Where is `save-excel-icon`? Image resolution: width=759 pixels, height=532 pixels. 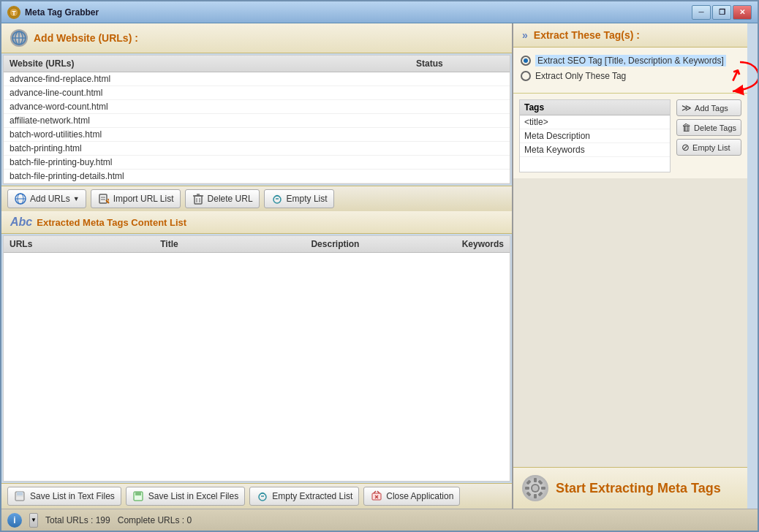
save-excel-icon is located at coordinates (139, 496).